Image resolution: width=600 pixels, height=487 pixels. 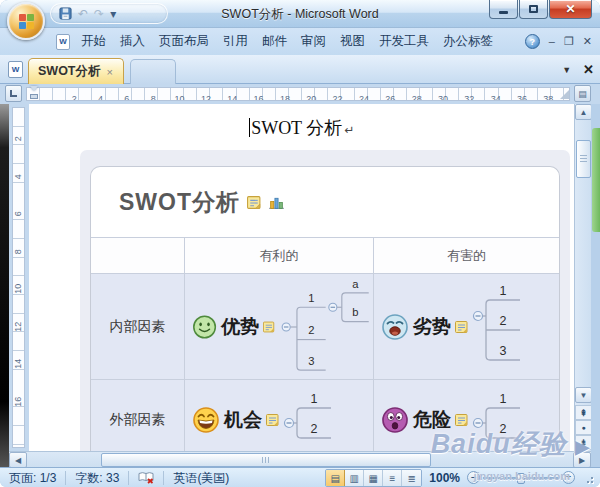 I want to click on next-page-button: ⇟, so click(x=584, y=442).